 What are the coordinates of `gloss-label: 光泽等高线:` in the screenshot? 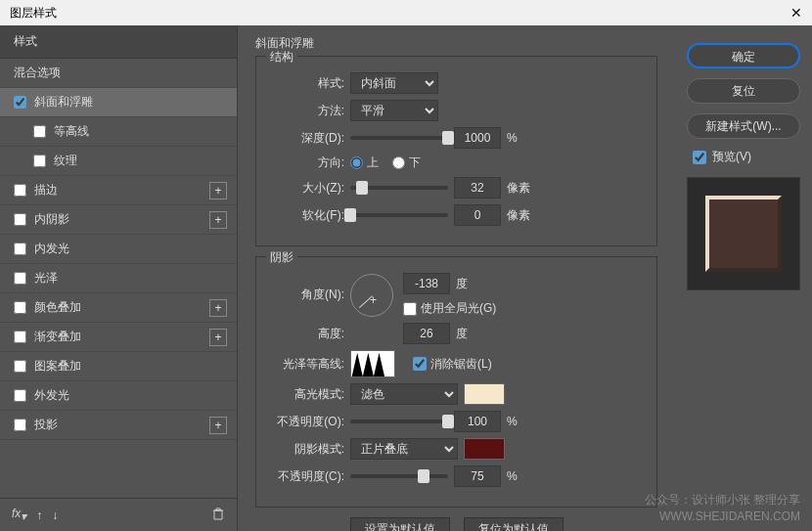 It's located at (307, 364).